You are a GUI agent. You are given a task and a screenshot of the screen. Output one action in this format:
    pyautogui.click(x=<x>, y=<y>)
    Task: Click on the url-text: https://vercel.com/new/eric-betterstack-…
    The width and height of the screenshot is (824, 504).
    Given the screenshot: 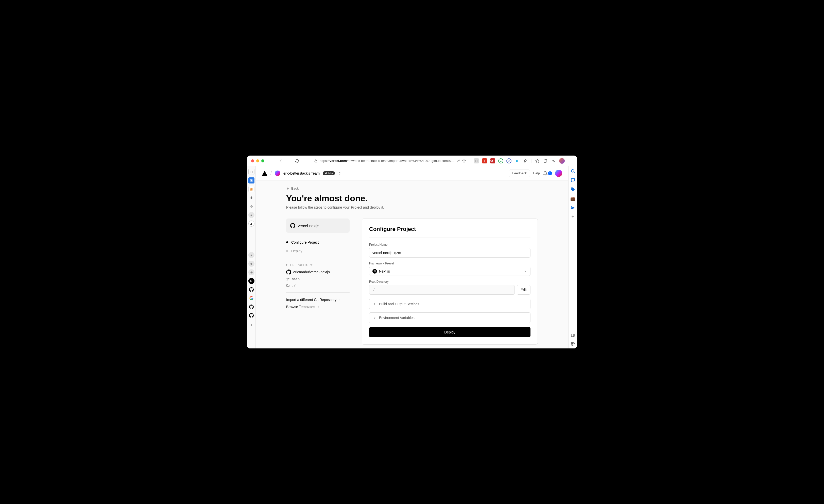 What is the action you would take?
    pyautogui.click(x=387, y=161)
    